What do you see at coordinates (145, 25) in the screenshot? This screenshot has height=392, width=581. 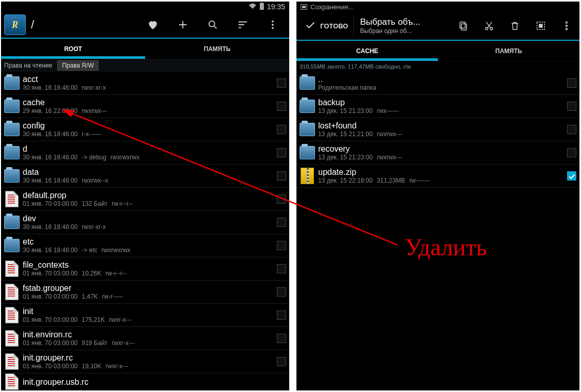 I see `toolbar: R /` at bounding box center [145, 25].